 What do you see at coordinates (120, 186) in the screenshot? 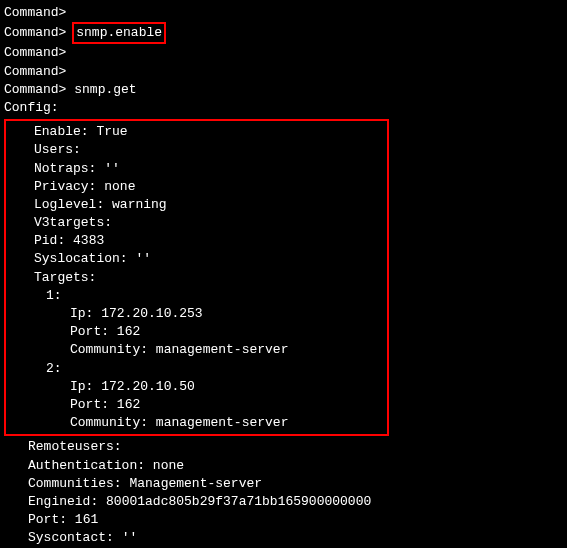
I see `cfg-privacy-v: none` at bounding box center [120, 186].